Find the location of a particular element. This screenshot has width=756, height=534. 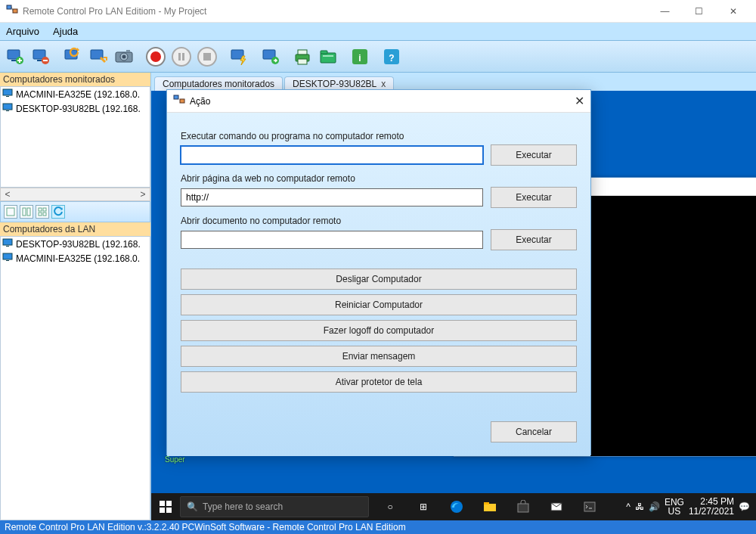

scroll-right-arrow: > is located at coordinates (143, 194).